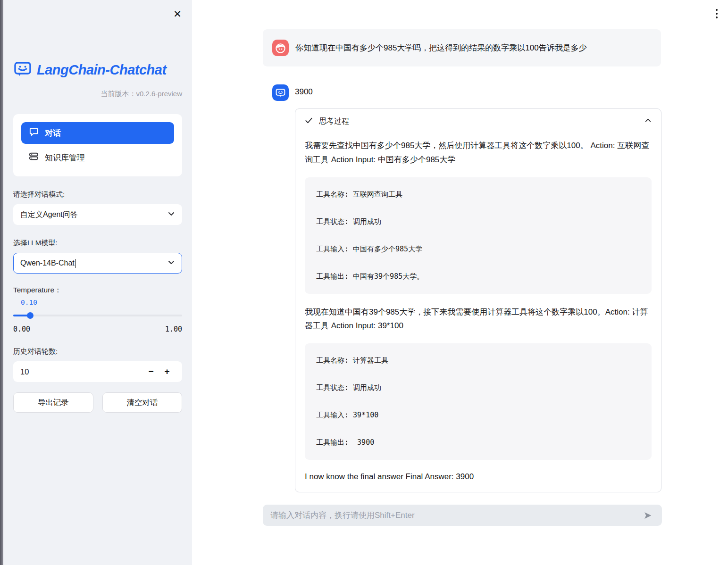 The width and height of the screenshot is (728, 565). I want to click on chevron-up-icon, so click(648, 122).